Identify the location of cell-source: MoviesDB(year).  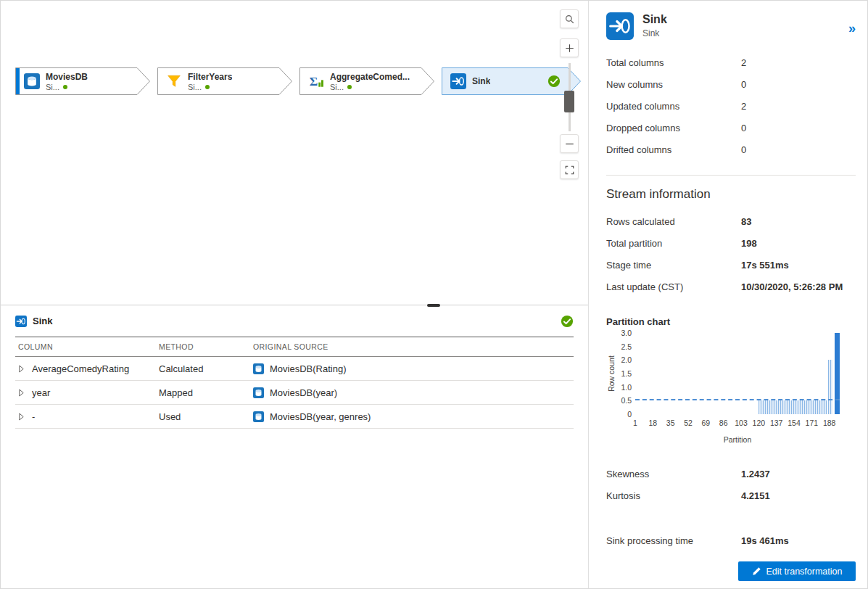
(303, 393).